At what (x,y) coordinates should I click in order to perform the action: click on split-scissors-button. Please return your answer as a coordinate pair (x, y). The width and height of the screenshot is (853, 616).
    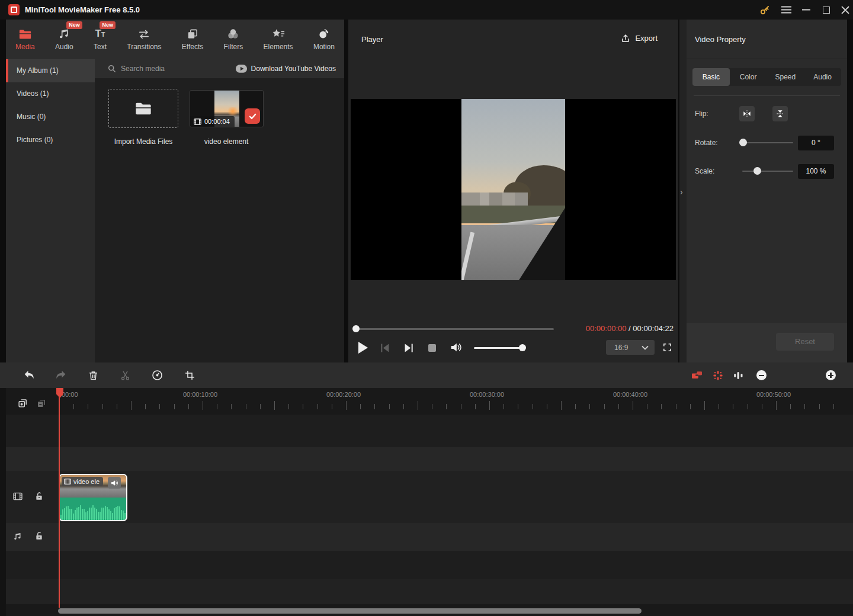
    Looking at the image, I should click on (125, 376).